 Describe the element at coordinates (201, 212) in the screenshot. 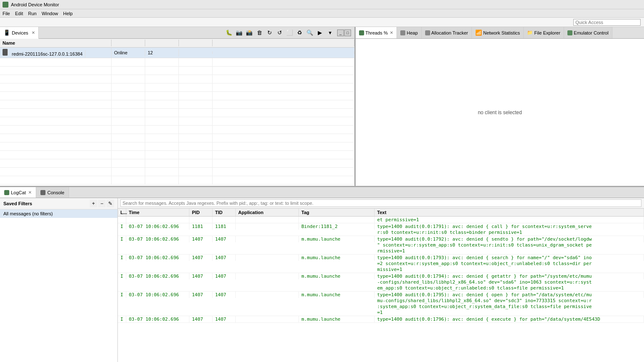

I see `log-col-pid: PID` at that location.